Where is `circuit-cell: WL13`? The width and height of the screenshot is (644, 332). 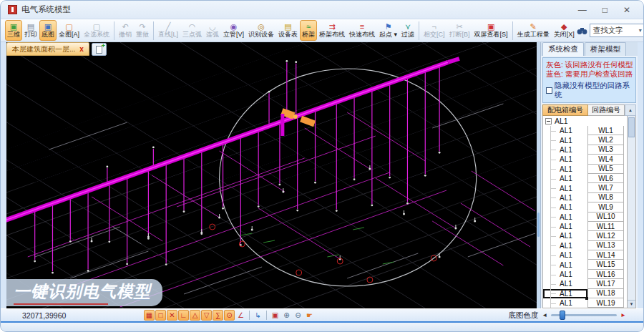 circuit-cell: WL13 is located at coordinates (605, 246).